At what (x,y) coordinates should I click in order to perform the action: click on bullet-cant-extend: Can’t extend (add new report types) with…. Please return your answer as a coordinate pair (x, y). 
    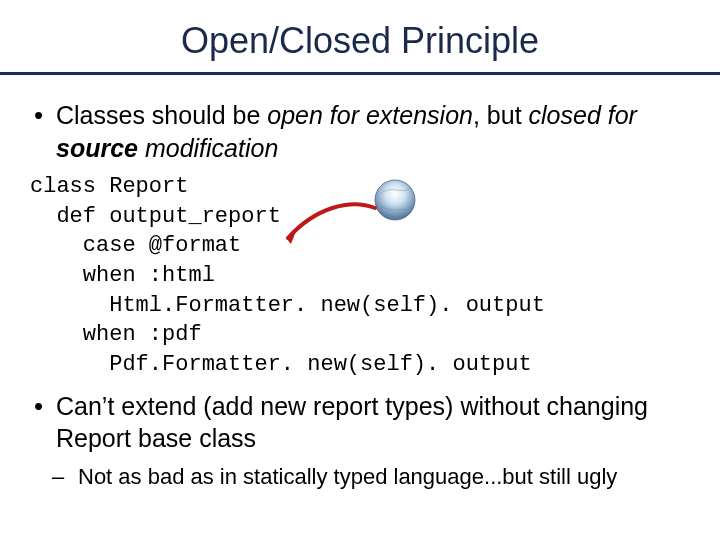
    Looking at the image, I should click on (360, 422).